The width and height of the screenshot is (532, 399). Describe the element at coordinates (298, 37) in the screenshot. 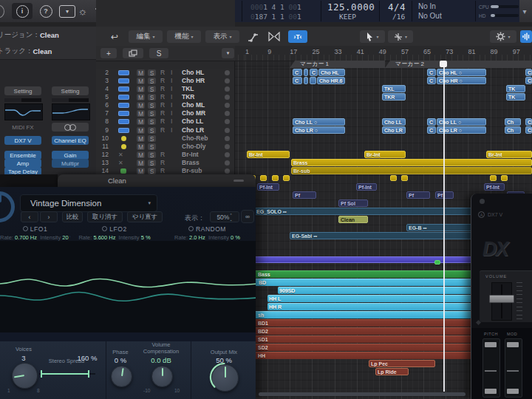

I see `catch-playhead-button: ›T‹` at that location.